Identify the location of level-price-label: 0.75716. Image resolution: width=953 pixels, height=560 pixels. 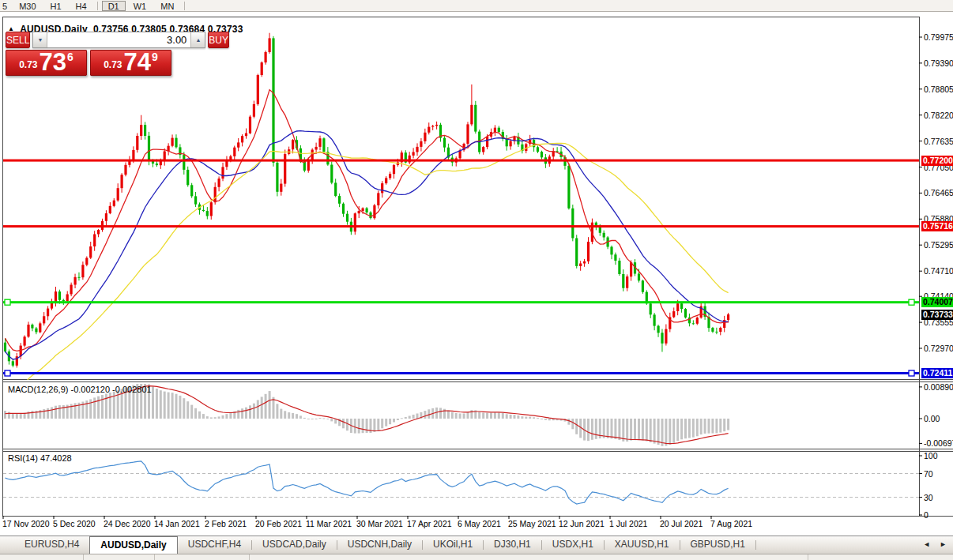
(937, 226).